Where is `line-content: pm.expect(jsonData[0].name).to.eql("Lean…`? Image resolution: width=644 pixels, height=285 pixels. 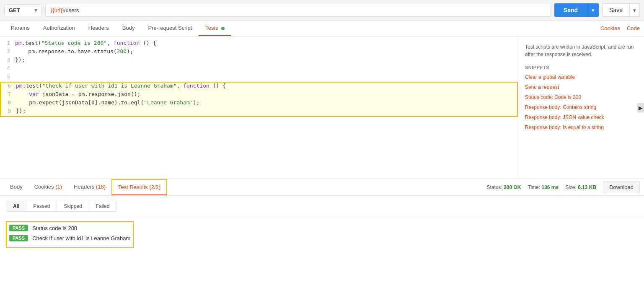 line-content: pm.expect(jsonData[0].name).to.eql("Lean… is located at coordinates (266, 102).